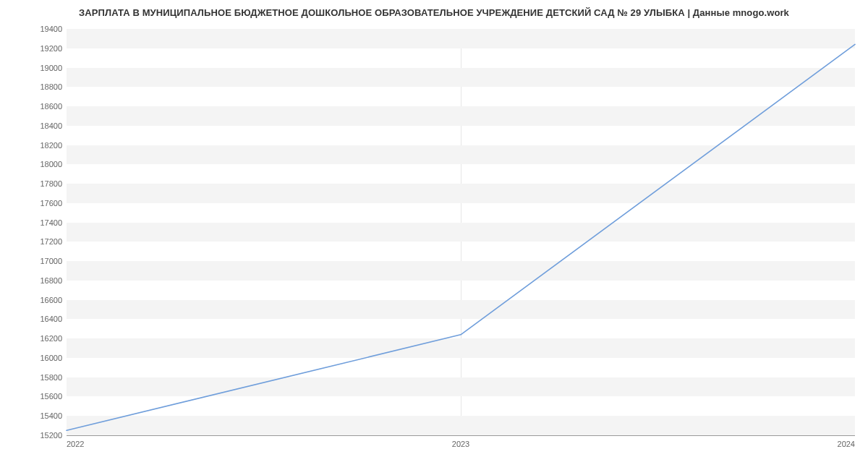 The width and height of the screenshot is (868, 470). Describe the element at coordinates (33, 164) in the screenshot. I see `y-tick-label: 18000` at that location.